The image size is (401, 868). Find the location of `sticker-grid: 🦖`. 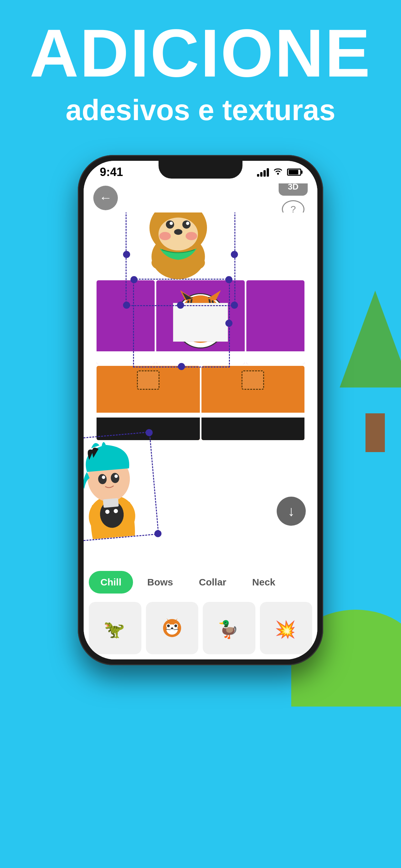

sticker-grid: 🦖 is located at coordinates (201, 628).